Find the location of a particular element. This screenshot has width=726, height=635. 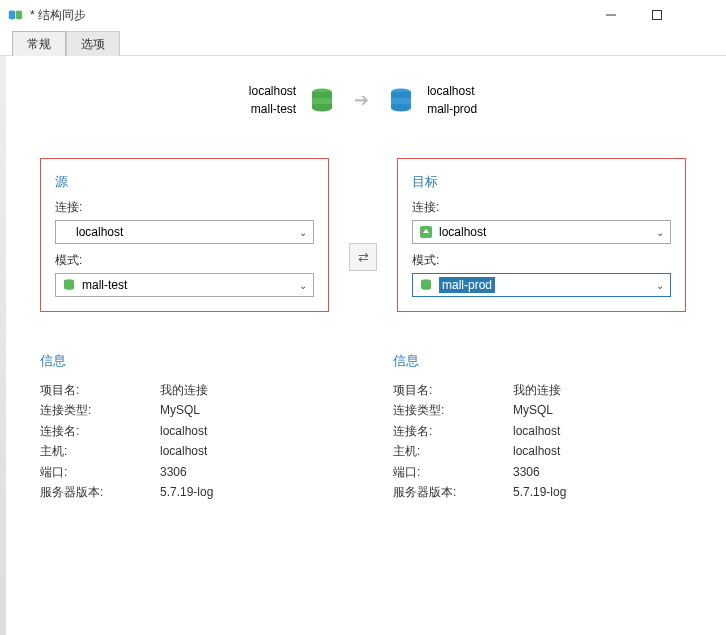

summary-target-conn: localhost is located at coordinates (452, 91).